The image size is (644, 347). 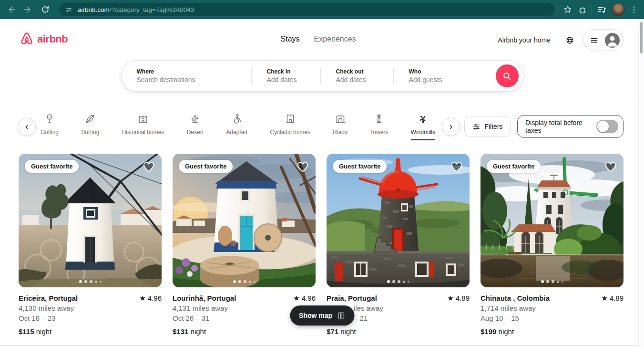 What do you see at coordinates (352, 298) in the screenshot?
I see `listing-location: Praia, Portugal` at bounding box center [352, 298].